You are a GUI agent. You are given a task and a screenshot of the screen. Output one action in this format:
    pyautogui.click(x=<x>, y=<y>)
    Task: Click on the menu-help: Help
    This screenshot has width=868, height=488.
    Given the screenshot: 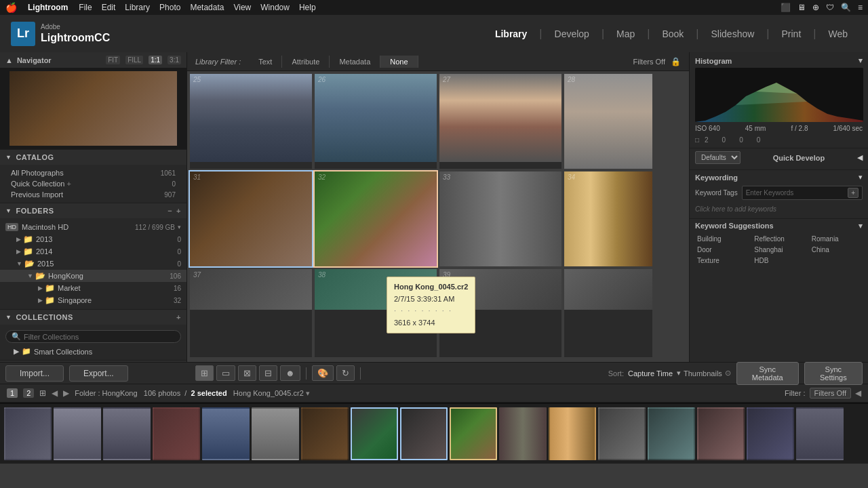 What is the action you would take?
    pyautogui.click(x=308, y=7)
    